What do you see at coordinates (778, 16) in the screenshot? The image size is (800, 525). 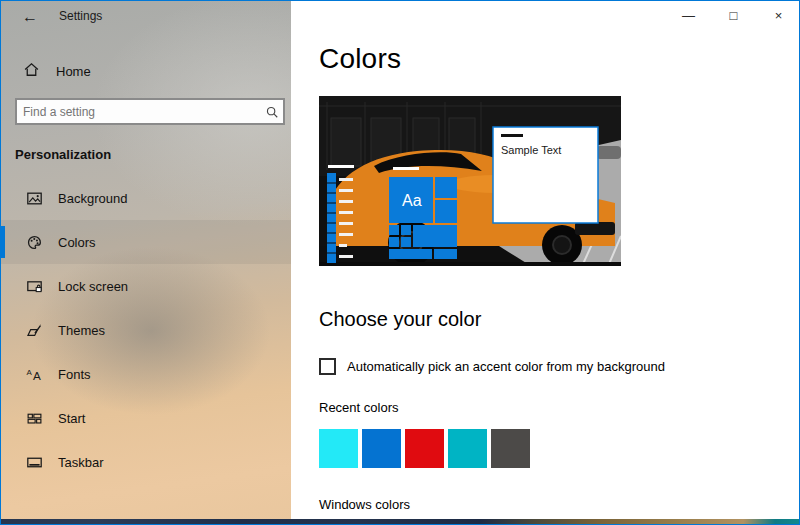 I see `close-button: ×` at bounding box center [778, 16].